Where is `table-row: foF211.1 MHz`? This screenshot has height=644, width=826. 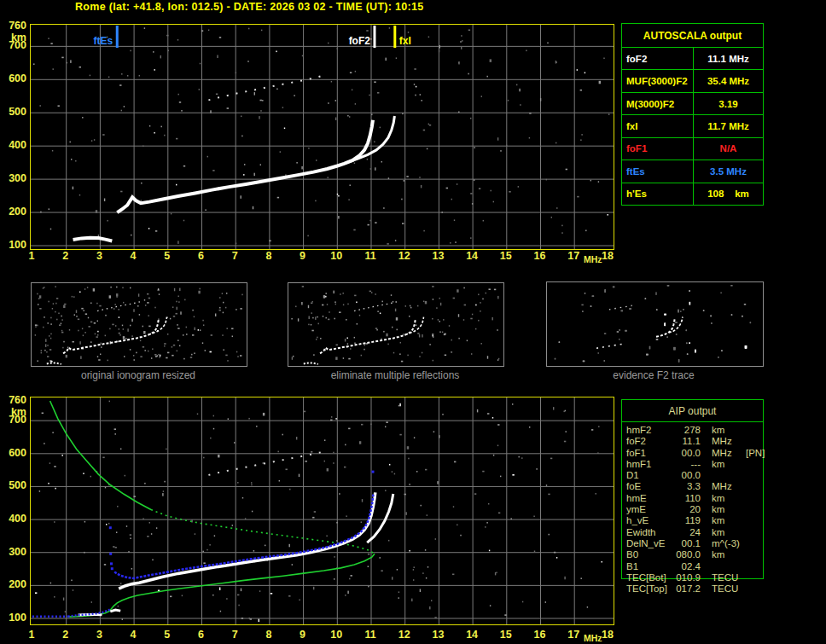
table-row: foF211.1 MHz is located at coordinates (693, 59).